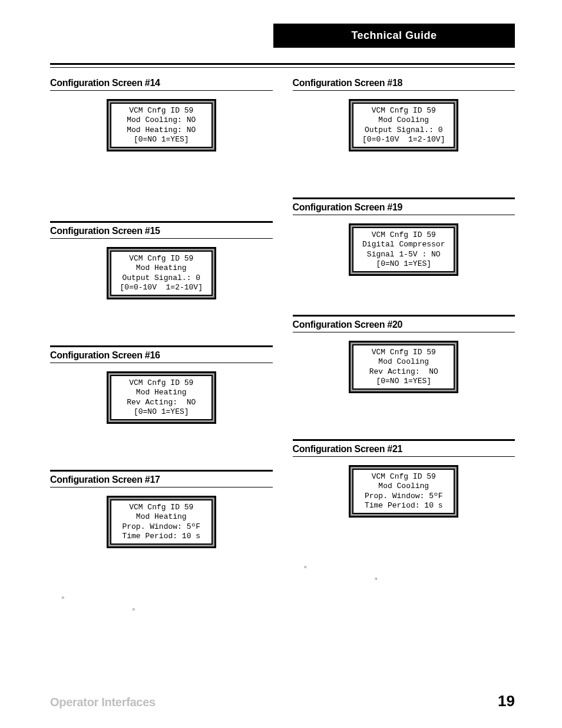 The width and height of the screenshot is (562, 728). What do you see at coordinates (161, 274) in the screenshot?
I see `lcd-screen-15: VCM Cnfg ID 59 Mod Heating Output Signal…` at bounding box center [161, 274].